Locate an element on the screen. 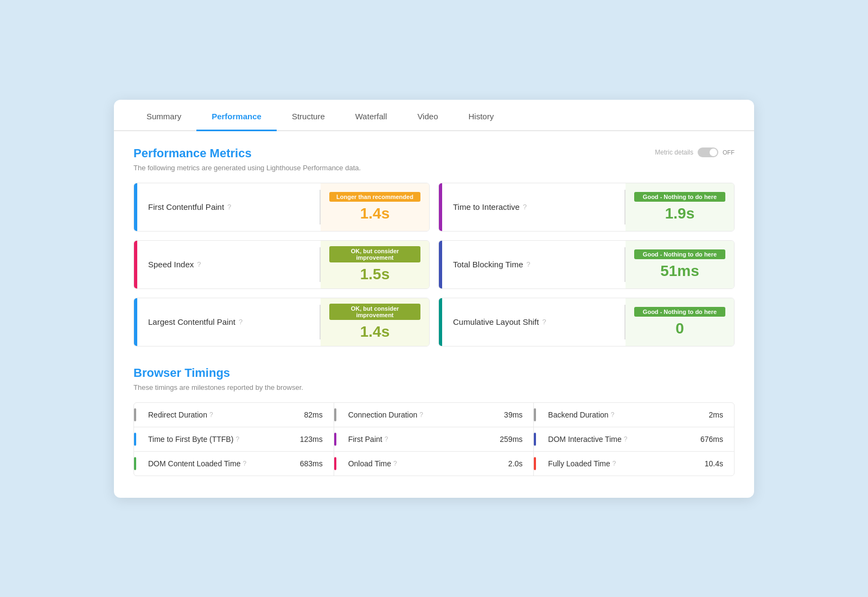 Image resolution: width=868 pixels, height=597 pixels. metric-details-label: Metric details is located at coordinates (674, 152).